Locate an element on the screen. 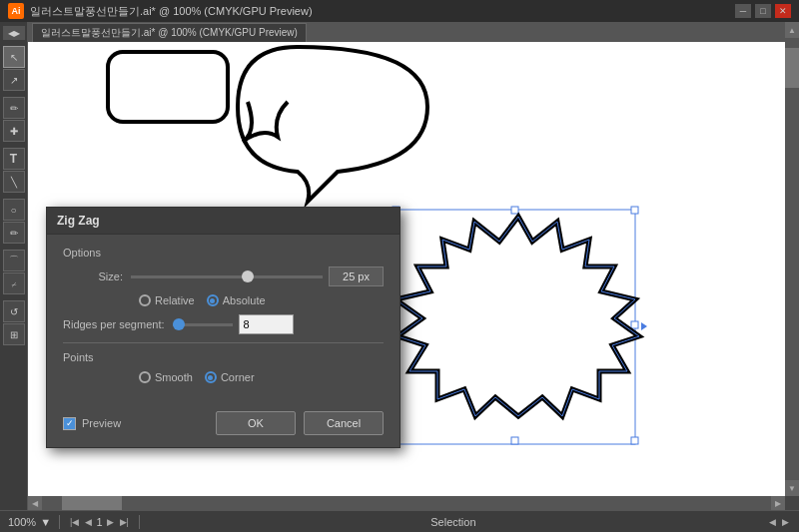 The image size is (799, 532). smooth-radio: Smooth is located at coordinates (166, 377).